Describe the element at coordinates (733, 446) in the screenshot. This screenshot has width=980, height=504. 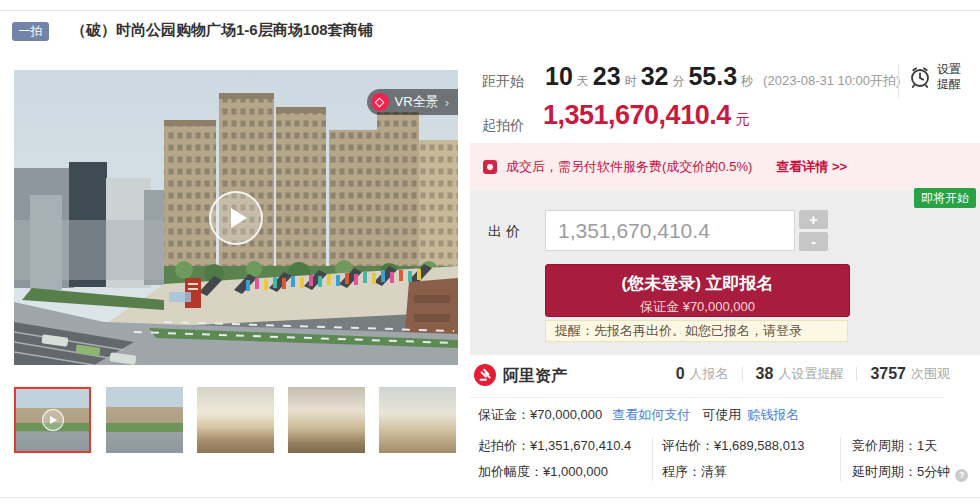
I see `detail-appraisal: 评估价：¥1,689,588,013` at that location.